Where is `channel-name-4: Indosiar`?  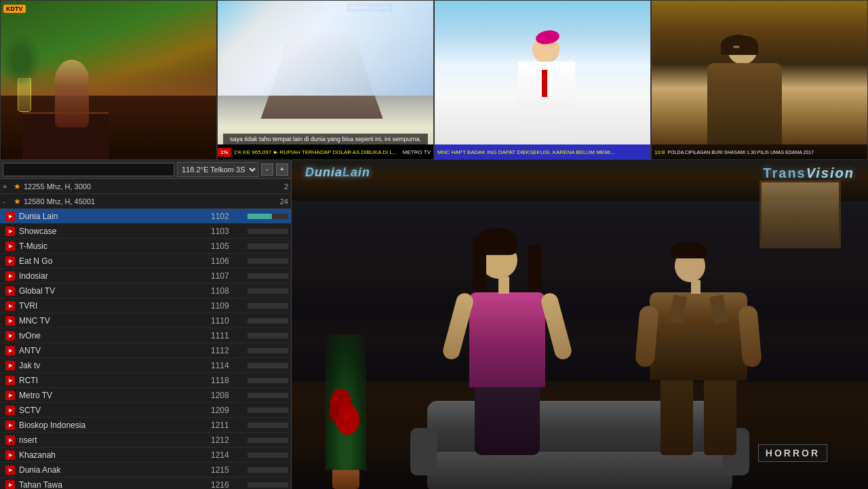 channel-name-4: Indosiar is located at coordinates (115, 276).